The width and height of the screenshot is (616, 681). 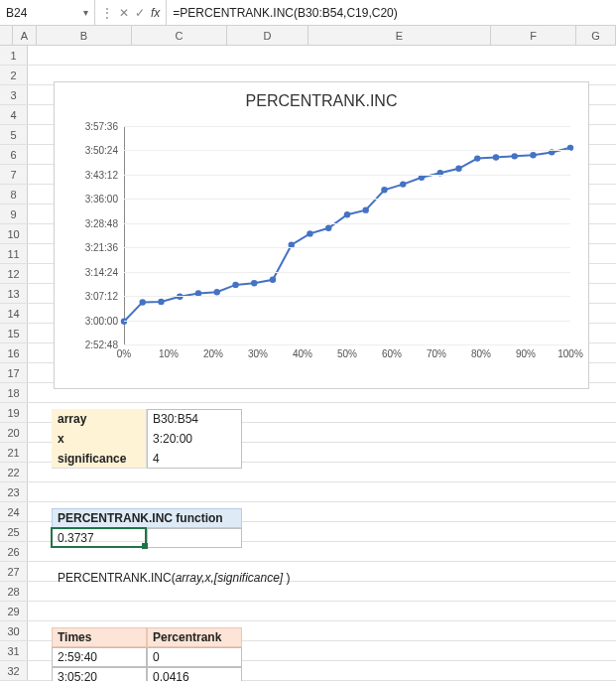 What do you see at coordinates (268, 36) in the screenshot?
I see `column-header: D` at bounding box center [268, 36].